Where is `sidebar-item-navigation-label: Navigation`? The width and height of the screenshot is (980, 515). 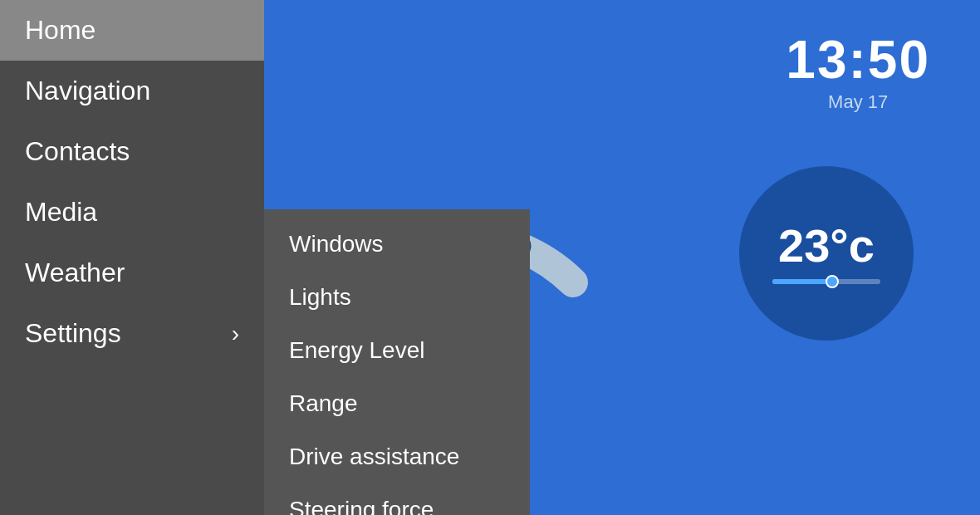
sidebar-item-navigation-label: Navigation is located at coordinates (88, 91).